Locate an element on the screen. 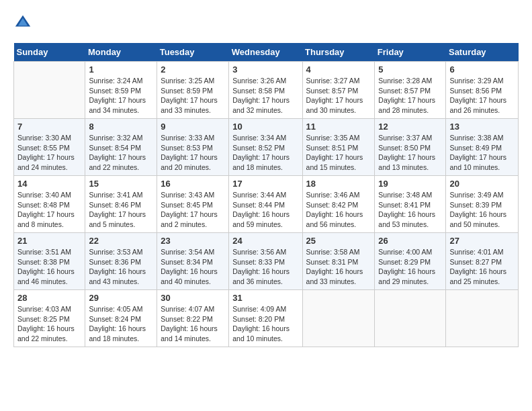 The image size is (532, 411). day-number: 19 is located at coordinates (410, 184).